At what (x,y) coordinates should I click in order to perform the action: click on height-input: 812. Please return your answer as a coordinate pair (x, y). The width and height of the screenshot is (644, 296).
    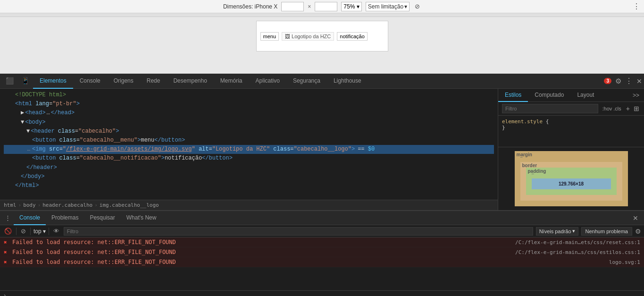
    Looking at the image, I should click on (326, 7).